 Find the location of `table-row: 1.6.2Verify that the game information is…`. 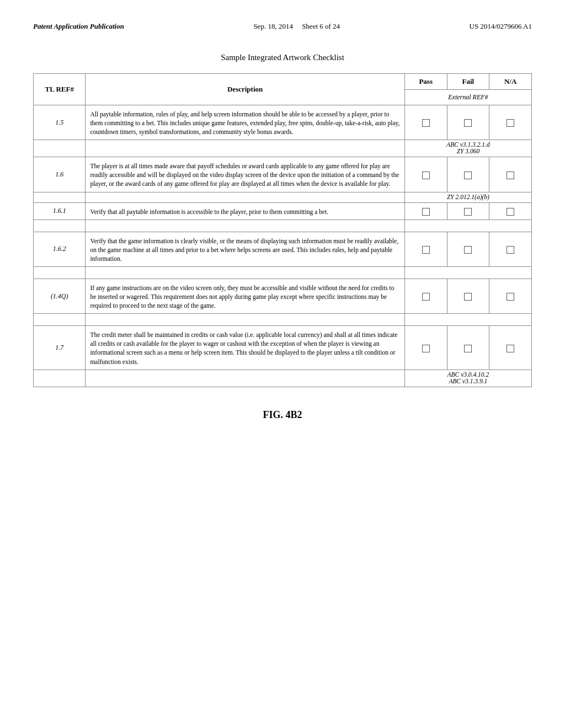

table-row: 1.6.2Verify that the game information is… is located at coordinates (282, 249).